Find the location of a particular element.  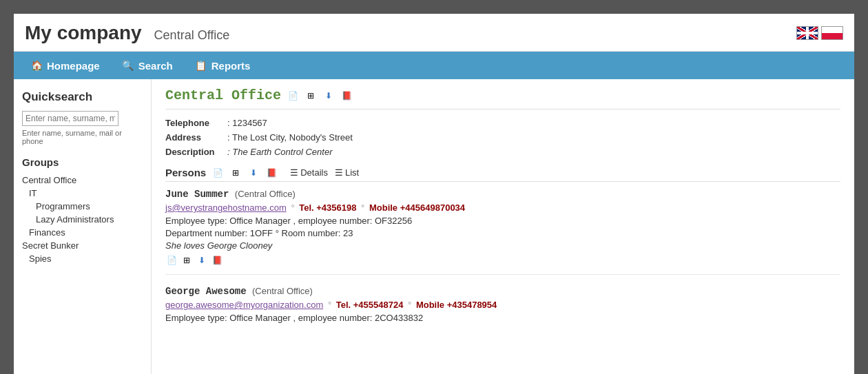

group-finances: Finances is located at coordinates (85, 233).